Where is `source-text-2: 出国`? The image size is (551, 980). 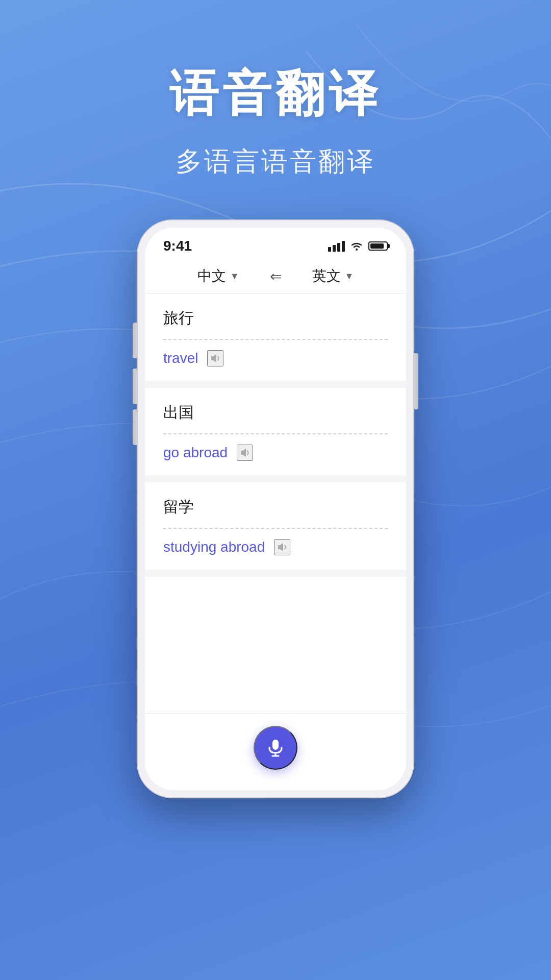 source-text-2: 出国 is located at coordinates (276, 412).